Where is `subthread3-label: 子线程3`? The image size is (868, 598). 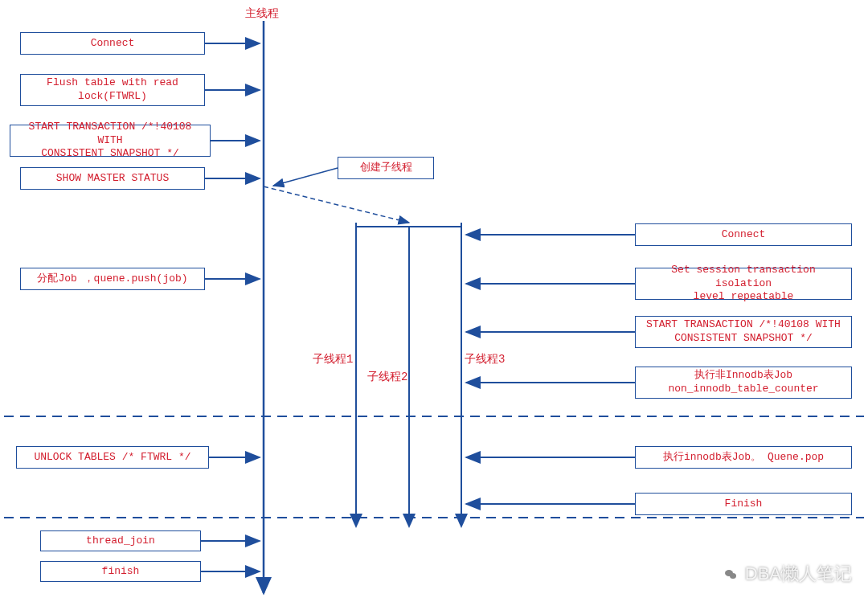 subthread3-label: 子线程3 is located at coordinates (485, 359).